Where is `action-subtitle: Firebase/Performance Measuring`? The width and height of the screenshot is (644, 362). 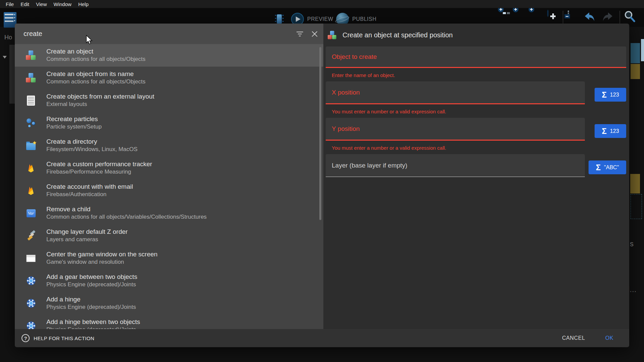
action-subtitle: Firebase/Performance Measuring is located at coordinates (99, 172).